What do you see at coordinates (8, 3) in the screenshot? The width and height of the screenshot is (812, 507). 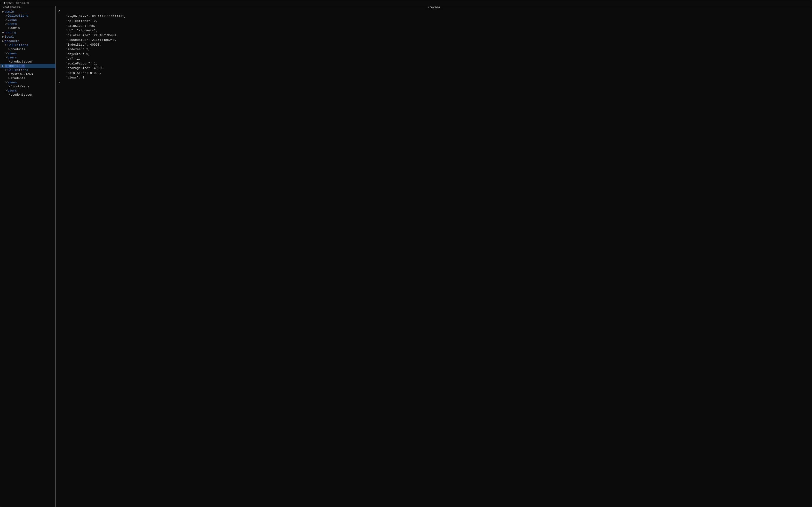 I see `input-label: ←Input←` at bounding box center [8, 3].